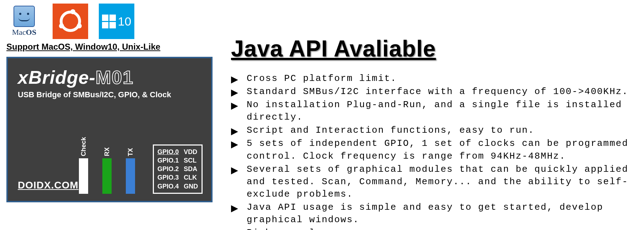  I want to click on pin-row-0: GPIO.0VDD, so click(178, 152).